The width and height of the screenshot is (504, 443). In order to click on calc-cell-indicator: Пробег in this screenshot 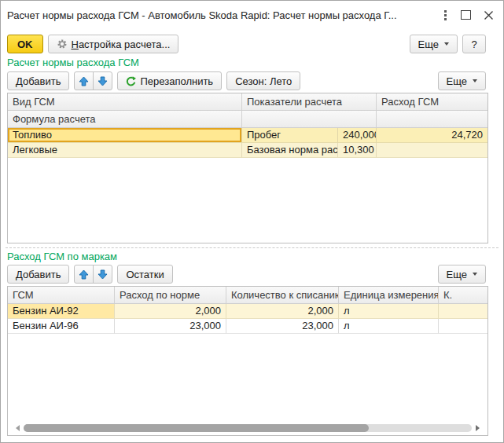, I will do `click(290, 135)`.